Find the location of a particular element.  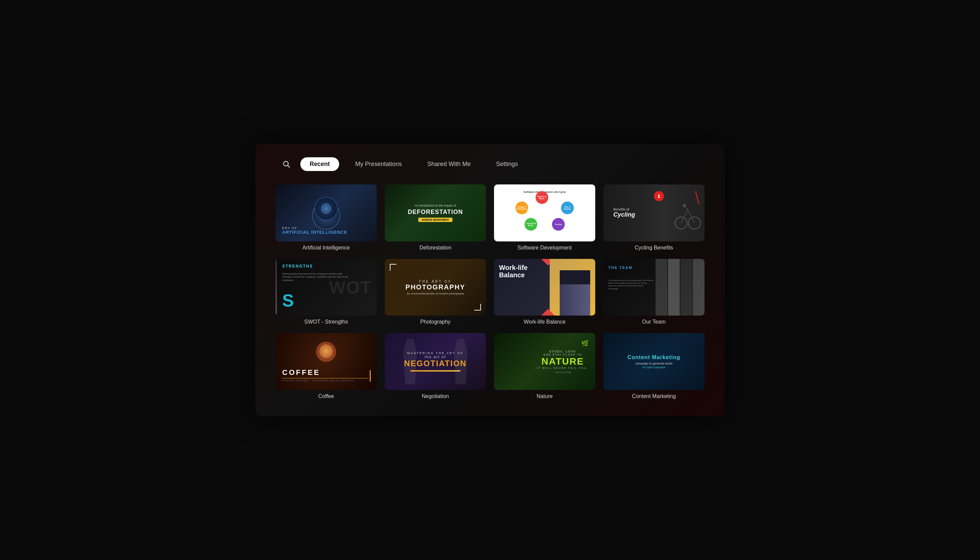

card-photography: THE ART OF PHOTOGRAPHY An unconventional… is located at coordinates (435, 292).